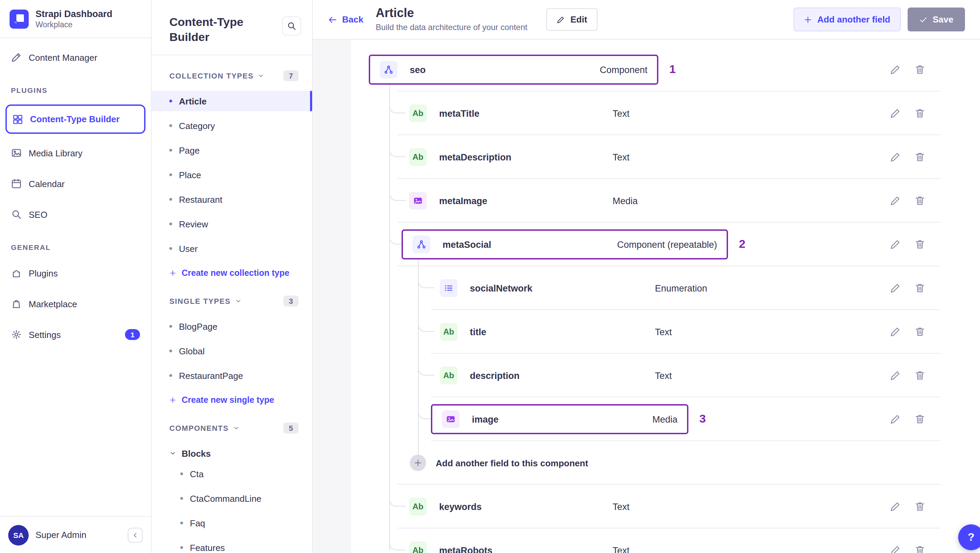 The width and height of the screenshot is (980, 553). I want to click on user-name: Super Admin, so click(61, 535).